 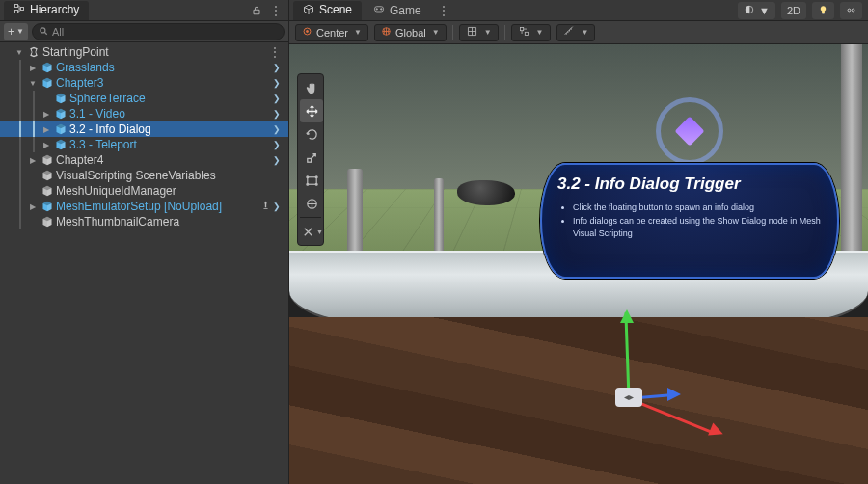 What do you see at coordinates (309, 10) in the screenshot?
I see `scene-icon` at bounding box center [309, 10].